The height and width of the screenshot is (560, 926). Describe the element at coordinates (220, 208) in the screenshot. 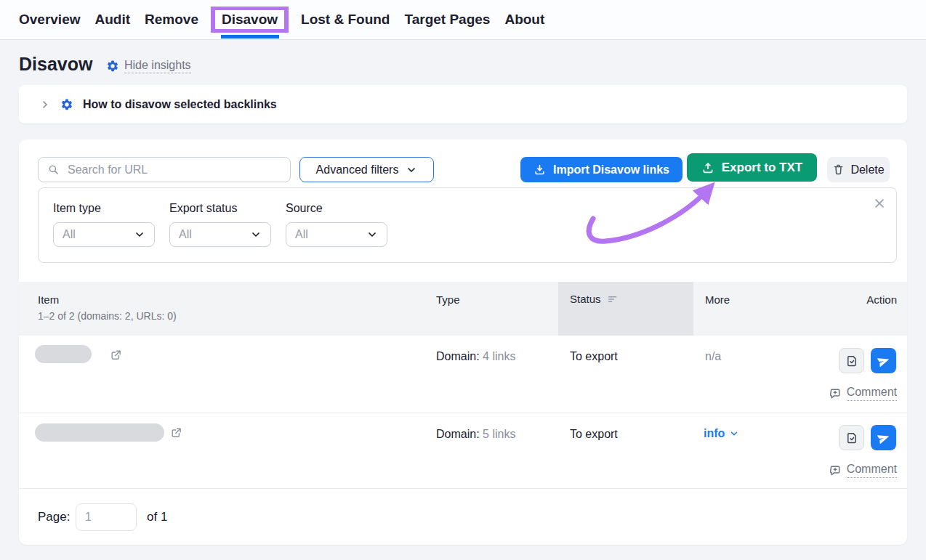

I see `export-status-label: Export status` at that location.